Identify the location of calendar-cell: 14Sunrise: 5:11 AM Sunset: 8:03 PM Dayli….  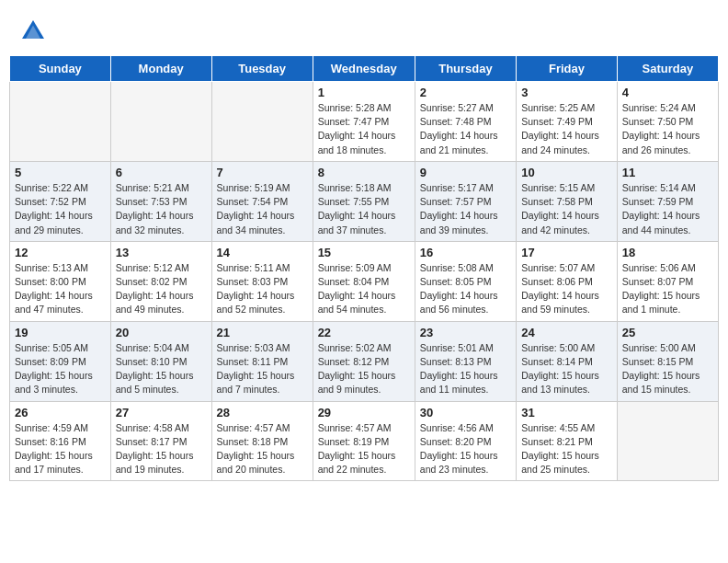
(262, 282).